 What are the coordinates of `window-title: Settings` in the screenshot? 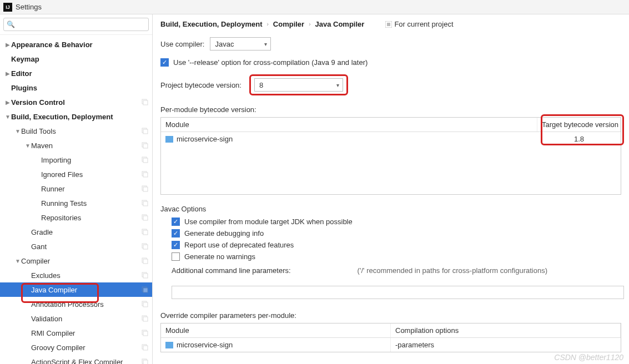 It's located at (29, 7).